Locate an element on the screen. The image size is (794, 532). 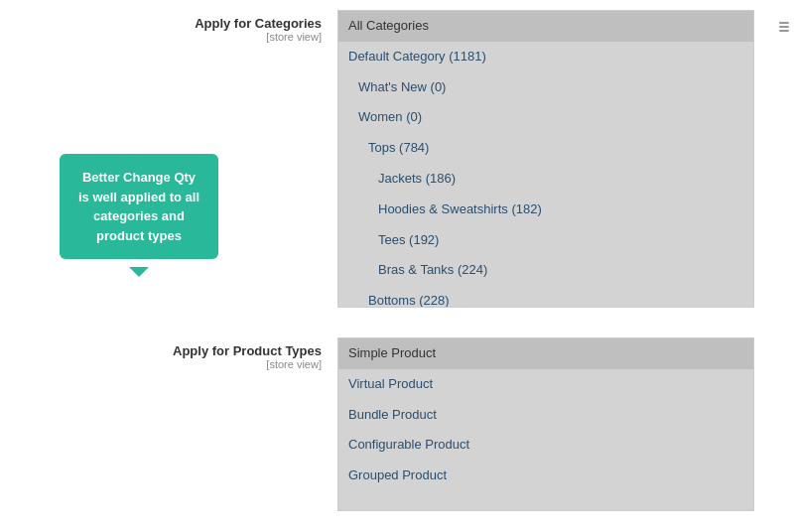
product-types-label-wrapper: Apply for Product Types [store view] is located at coordinates (169, 353).